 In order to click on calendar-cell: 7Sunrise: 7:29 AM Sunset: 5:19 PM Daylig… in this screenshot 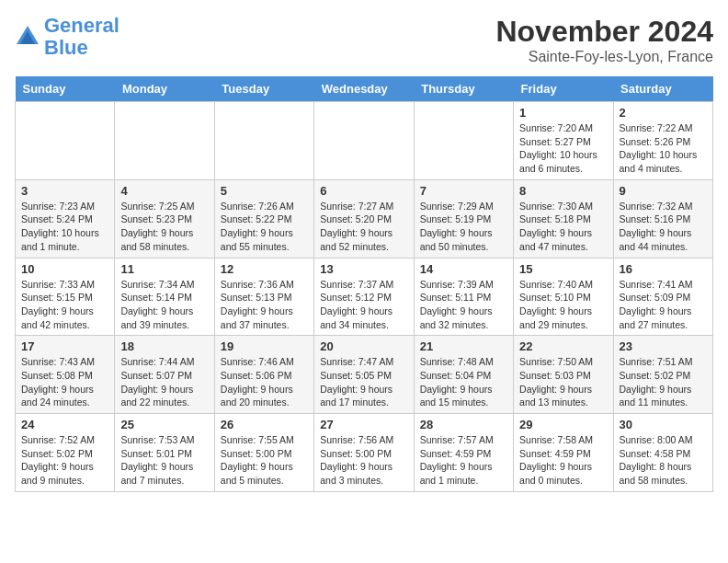, I will do `click(463, 219)`.